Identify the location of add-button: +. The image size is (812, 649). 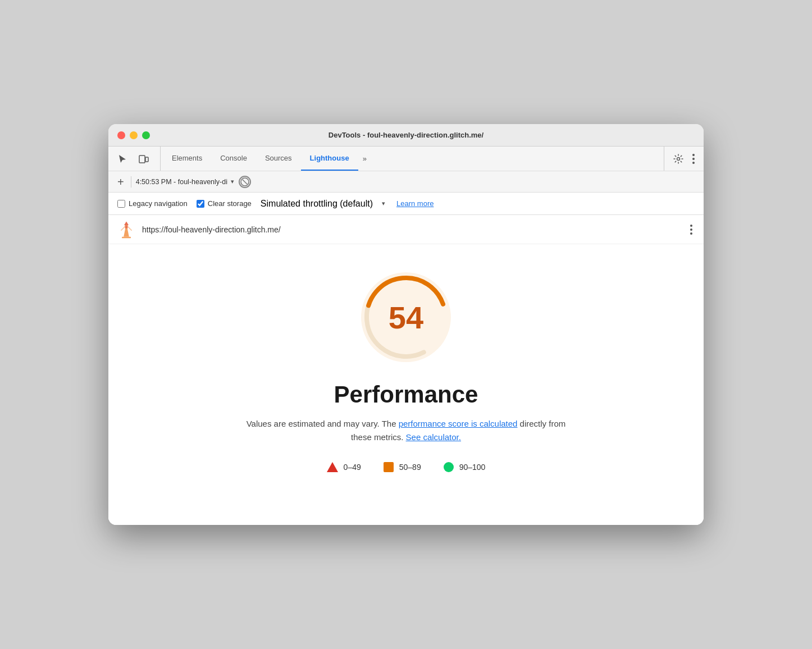
(121, 182).